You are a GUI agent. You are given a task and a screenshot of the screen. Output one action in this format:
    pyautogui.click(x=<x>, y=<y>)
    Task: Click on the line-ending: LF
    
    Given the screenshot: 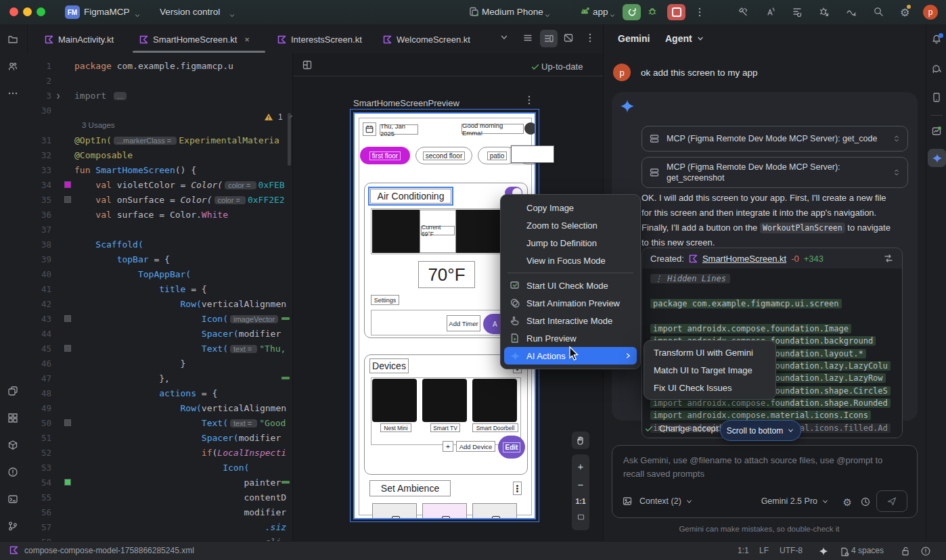 What is the action you would take?
    pyautogui.click(x=764, y=551)
    